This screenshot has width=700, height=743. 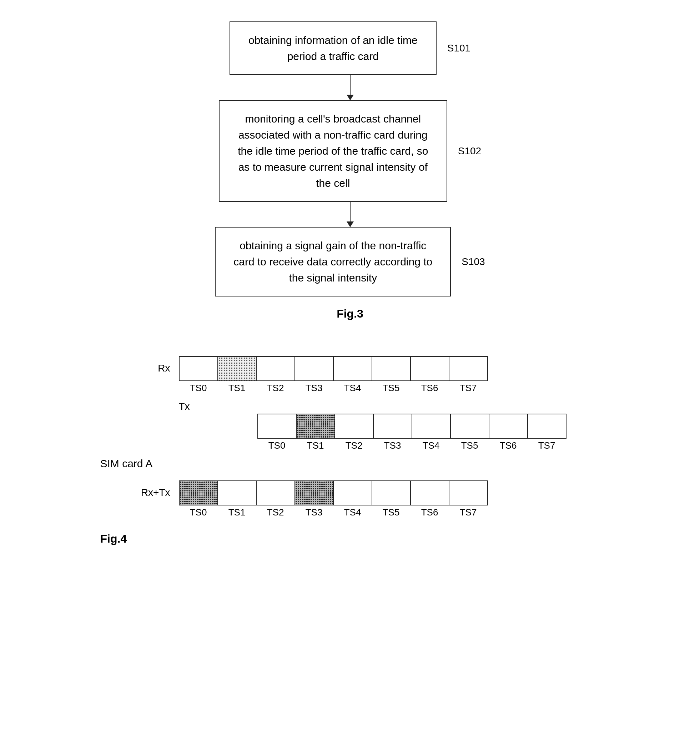 I want to click on rx-ts-label-5: TS5, so click(x=391, y=388).